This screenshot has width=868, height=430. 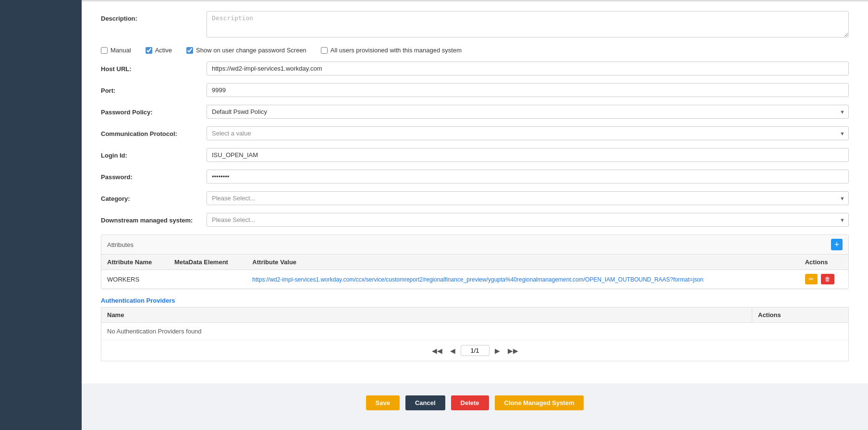 What do you see at coordinates (828, 279) in the screenshot?
I see `delete-attribute-button: 🗑` at bounding box center [828, 279].